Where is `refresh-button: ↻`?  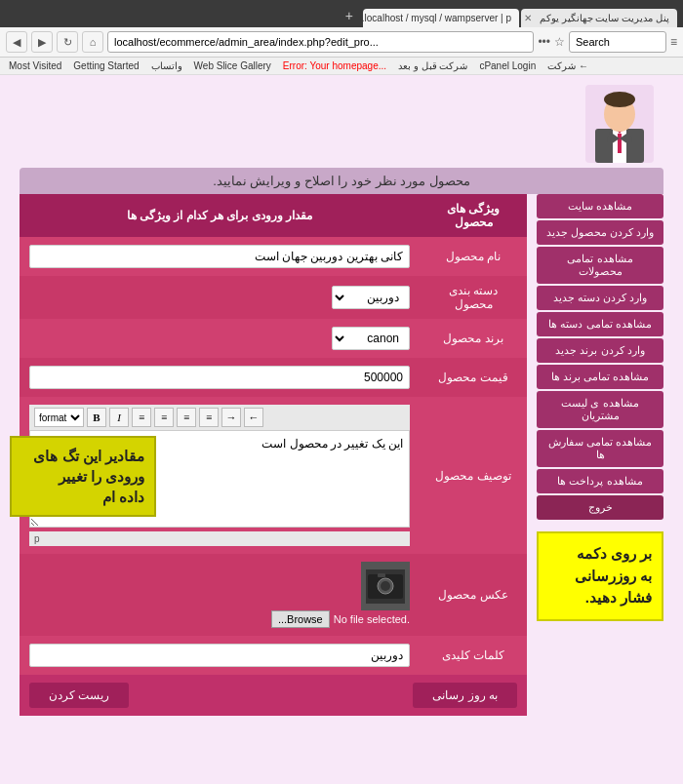
refresh-button: ↻ is located at coordinates (67, 42).